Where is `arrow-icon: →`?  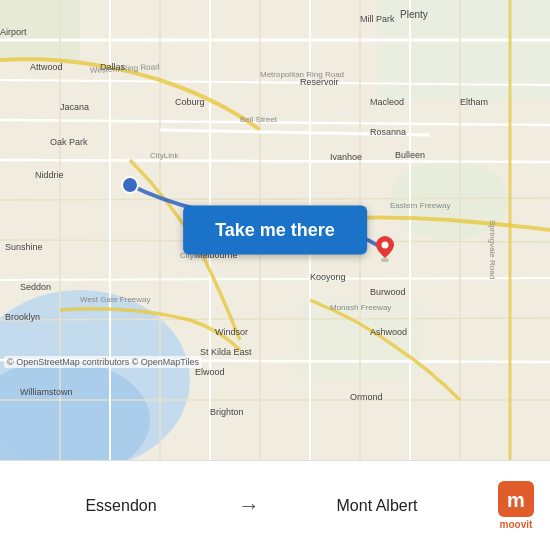 arrow-icon: → is located at coordinates (249, 506).